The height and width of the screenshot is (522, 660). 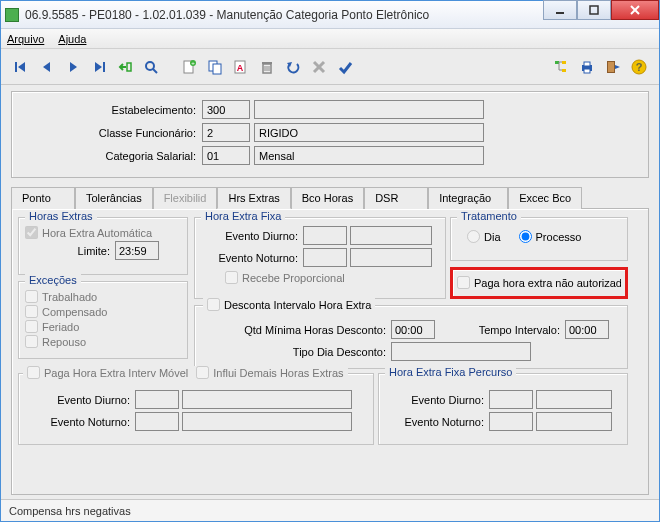 What do you see at coordinates (559, 237) in the screenshot?
I see `lbl-processo: Processo` at bounding box center [559, 237].